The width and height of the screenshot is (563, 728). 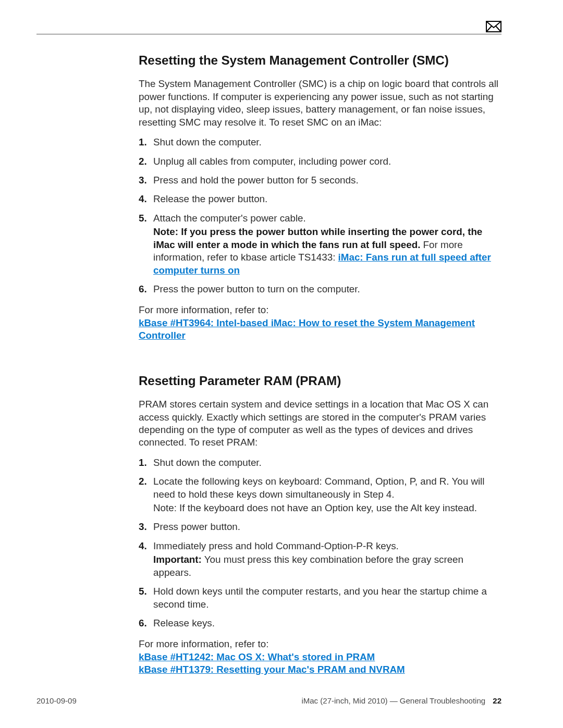 I want to click on pram-step: Shut down the computer., so click(x=320, y=463).